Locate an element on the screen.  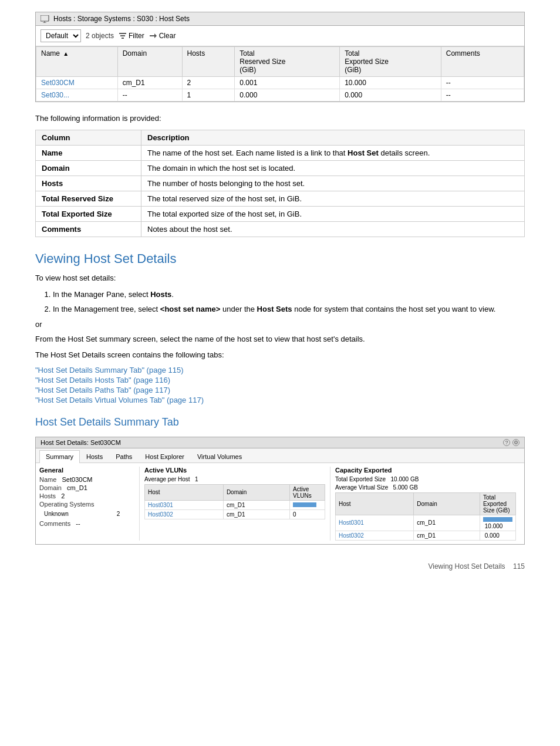
help-icon: ? is located at coordinates (507, 443).